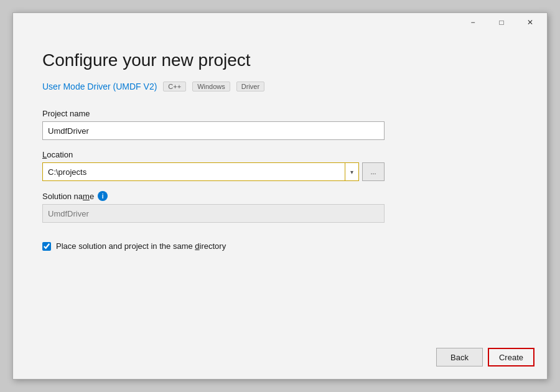  What do you see at coordinates (280, 207) in the screenshot?
I see `solution-name-group: Solution name i` at bounding box center [280, 207].